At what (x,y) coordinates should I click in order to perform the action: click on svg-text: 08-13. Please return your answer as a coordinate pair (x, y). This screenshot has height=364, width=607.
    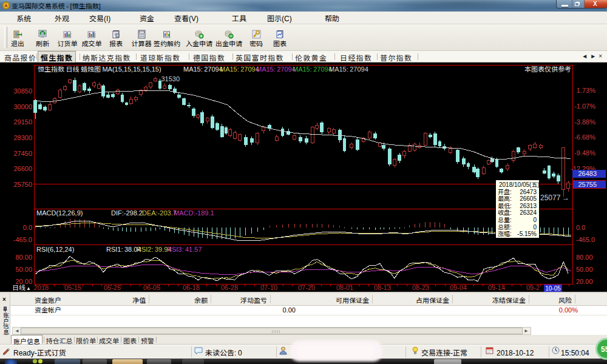
    Looking at the image, I should click on (382, 287).